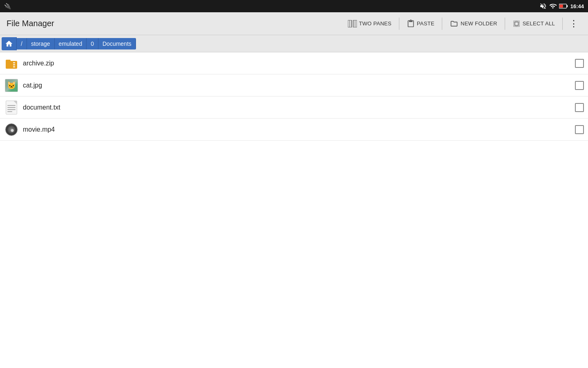  Describe the element at coordinates (92, 44) in the screenshot. I see `breadcrumb-zero: 0` at that location.